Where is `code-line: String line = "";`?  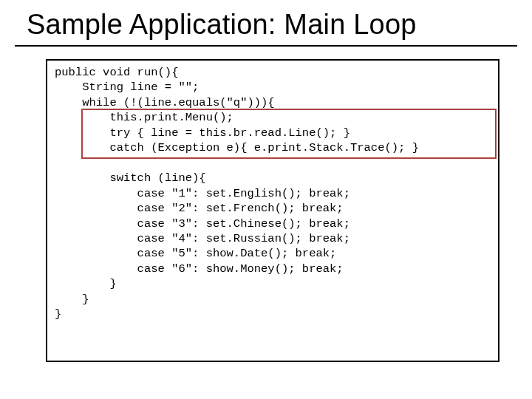
code-line: String line = ""; is located at coordinates (127, 87).